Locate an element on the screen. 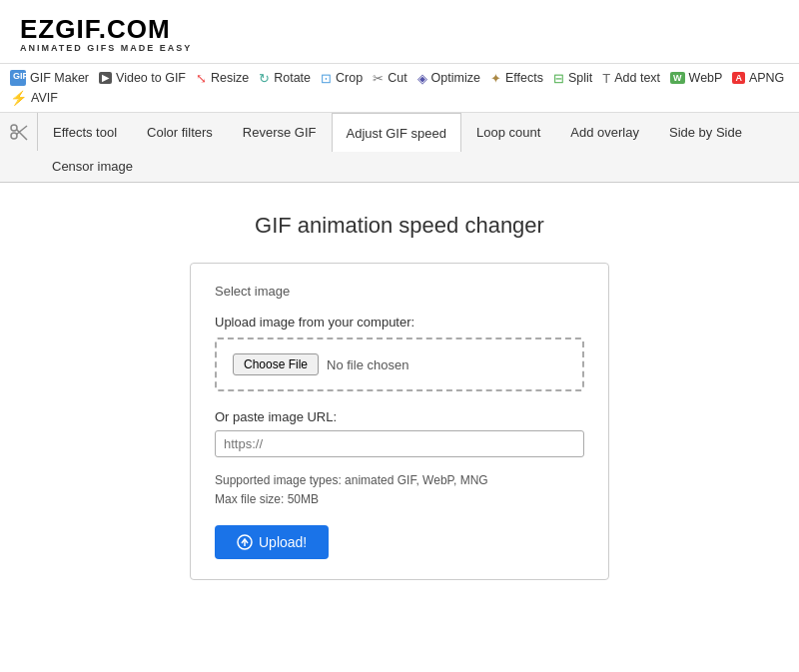 This screenshot has height=672, width=799. crop-icon: ⊡ is located at coordinates (326, 78).